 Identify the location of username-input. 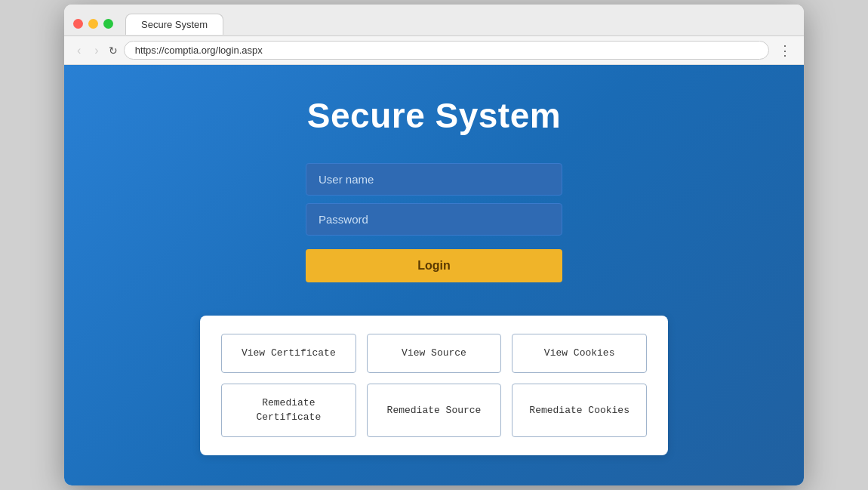
(434, 180).